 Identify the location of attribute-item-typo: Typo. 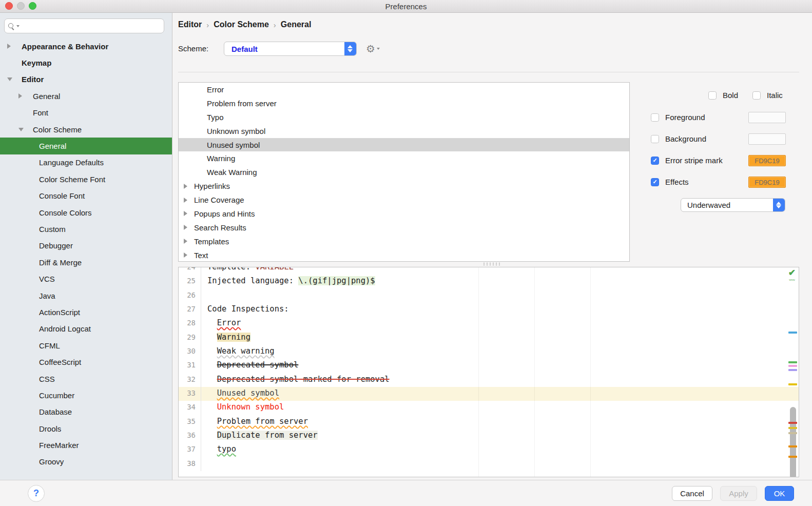
(404, 117).